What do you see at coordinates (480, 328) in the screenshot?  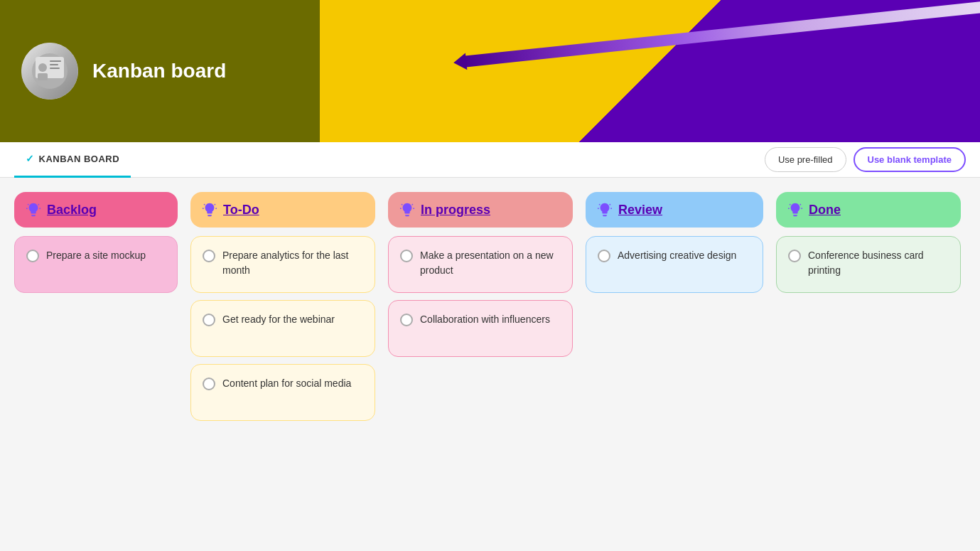 I see `card-inprogress-2: Collaboration with influencers` at bounding box center [480, 328].